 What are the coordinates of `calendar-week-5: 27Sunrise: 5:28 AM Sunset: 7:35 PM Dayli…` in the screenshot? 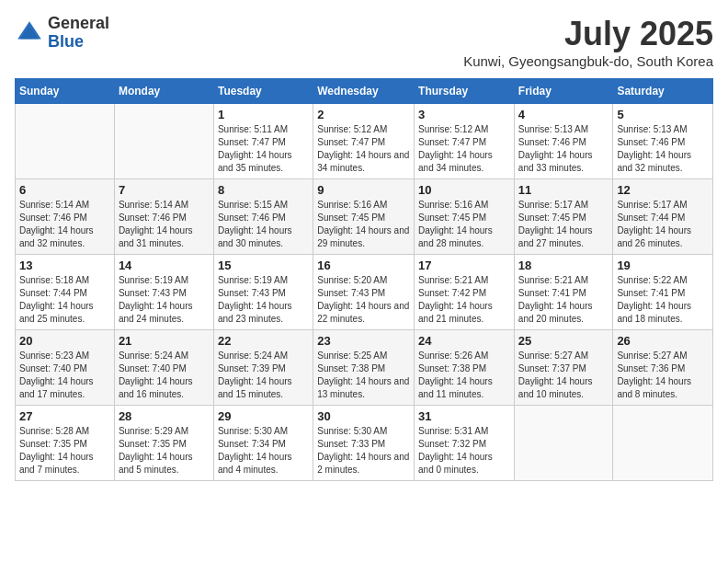 It's located at (364, 443).